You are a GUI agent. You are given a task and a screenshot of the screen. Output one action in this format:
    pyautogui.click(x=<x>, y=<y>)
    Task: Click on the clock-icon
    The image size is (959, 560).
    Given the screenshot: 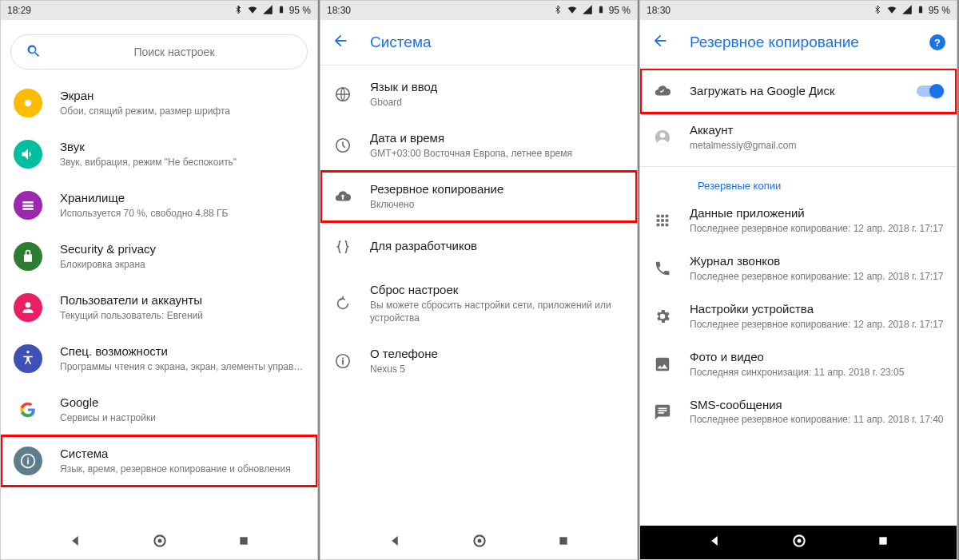 What is the action you would take?
    pyautogui.click(x=343, y=145)
    